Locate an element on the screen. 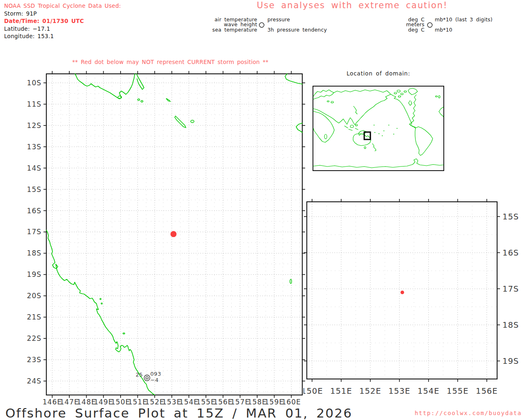  datetime-line: Date/Time: 01/1730 UTC is located at coordinates (62, 21).